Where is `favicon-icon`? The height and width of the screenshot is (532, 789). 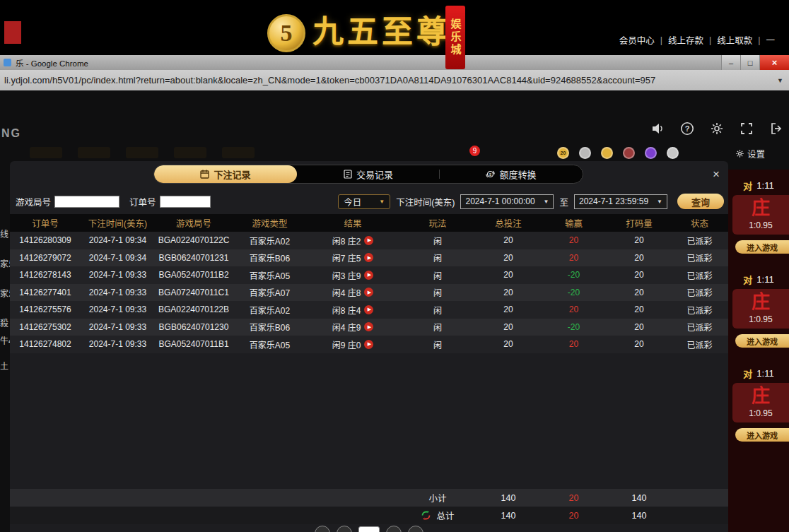 favicon-icon is located at coordinates (7, 62).